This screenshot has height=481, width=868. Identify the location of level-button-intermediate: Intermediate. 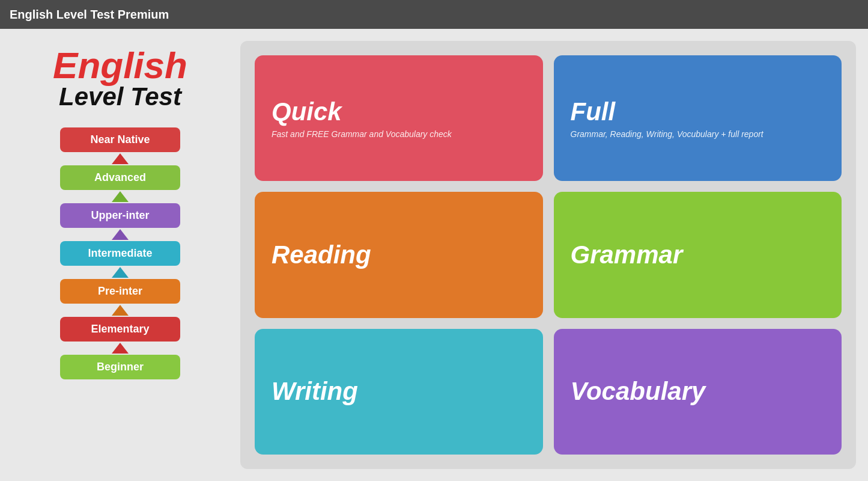
(120, 254).